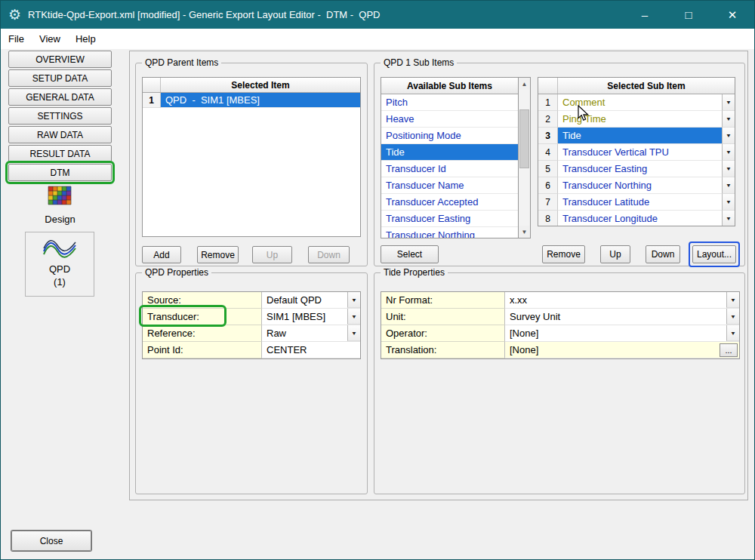 Image resolution: width=755 pixels, height=560 pixels. Describe the element at coordinates (311, 317) in the screenshot. I see `transducer-select: SIM1 [MBES] ▼` at that location.